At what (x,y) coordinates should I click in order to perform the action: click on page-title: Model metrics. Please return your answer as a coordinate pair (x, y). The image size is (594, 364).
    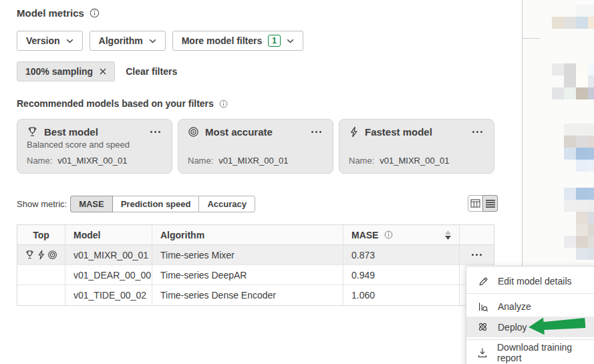
    Looking at the image, I should click on (51, 13).